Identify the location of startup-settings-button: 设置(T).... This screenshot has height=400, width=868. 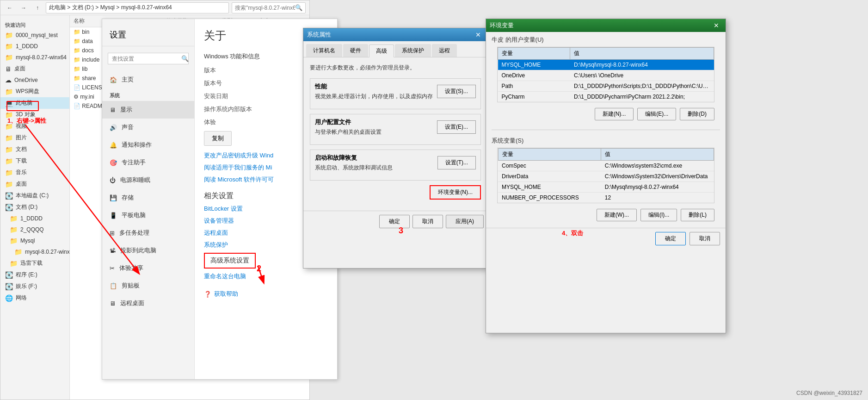
(457, 163).